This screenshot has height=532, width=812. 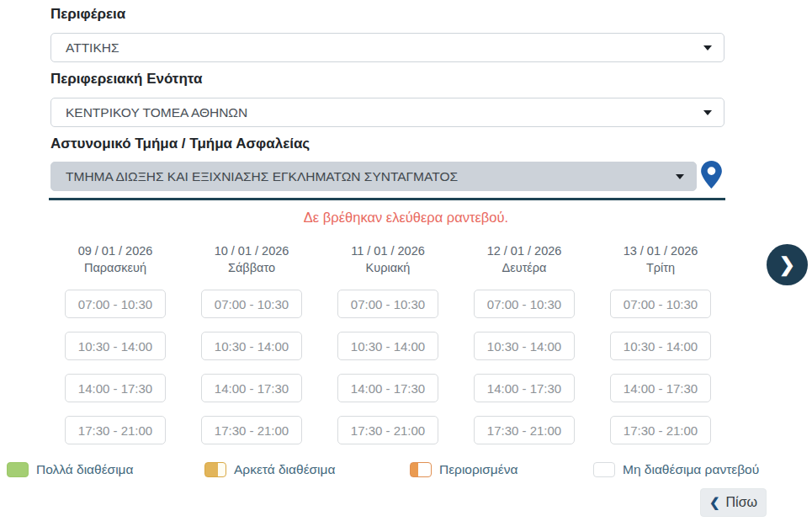 What do you see at coordinates (252, 343) in the screenshot?
I see `day-column: 10 / 01 / 2026 Σάββατο 07:00 - 10:30 10:…` at bounding box center [252, 343].